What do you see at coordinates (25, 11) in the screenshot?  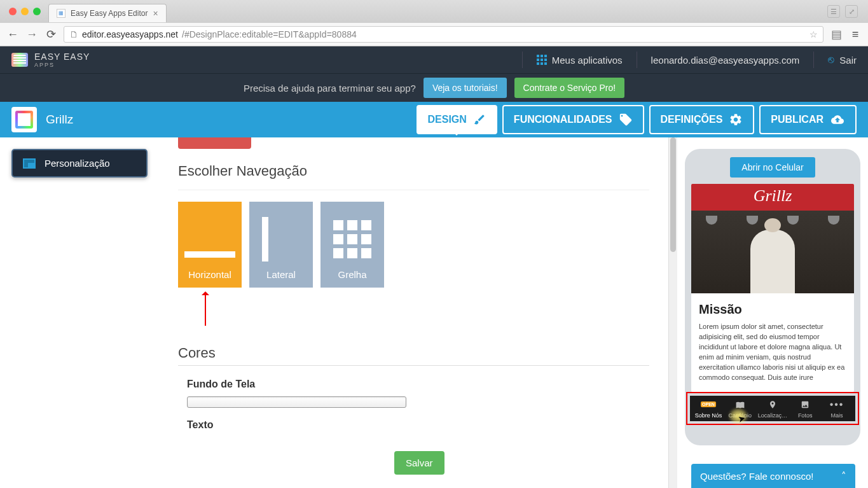 I see `window-controls` at bounding box center [25, 11].